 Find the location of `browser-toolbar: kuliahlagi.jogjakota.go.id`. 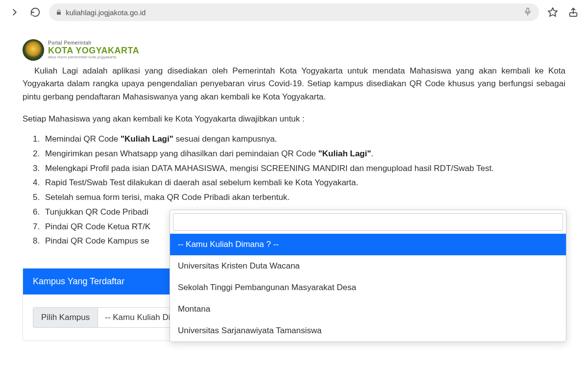

browser-toolbar: kuliahlagi.jogjakota.go.id is located at coordinates (294, 12).